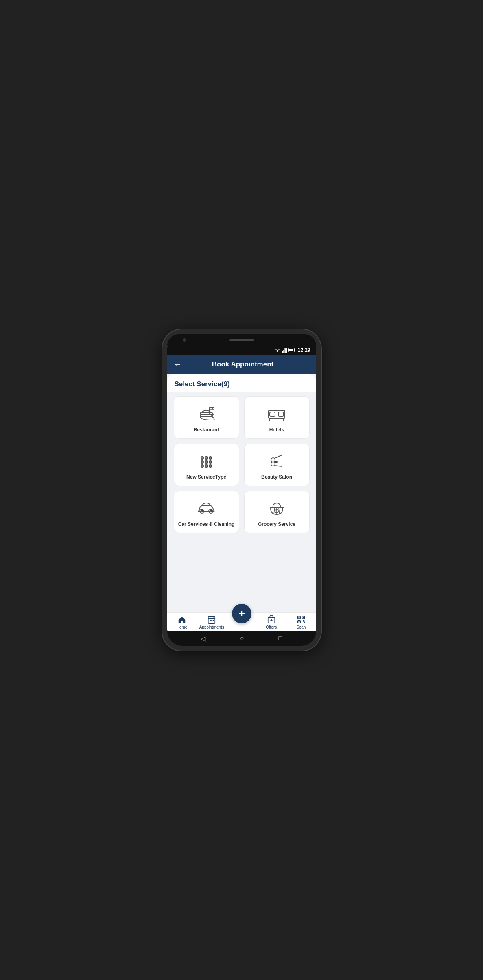  Describe the element at coordinates (206, 461) in the screenshot. I see `new-service-type-icon` at that location.